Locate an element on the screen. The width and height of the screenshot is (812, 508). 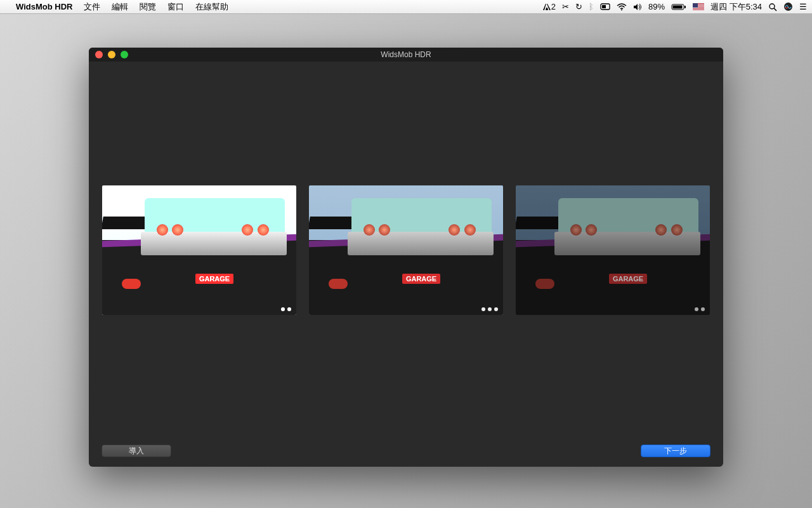
titlebar: WidsMob HDR is located at coordinates (406, 55).